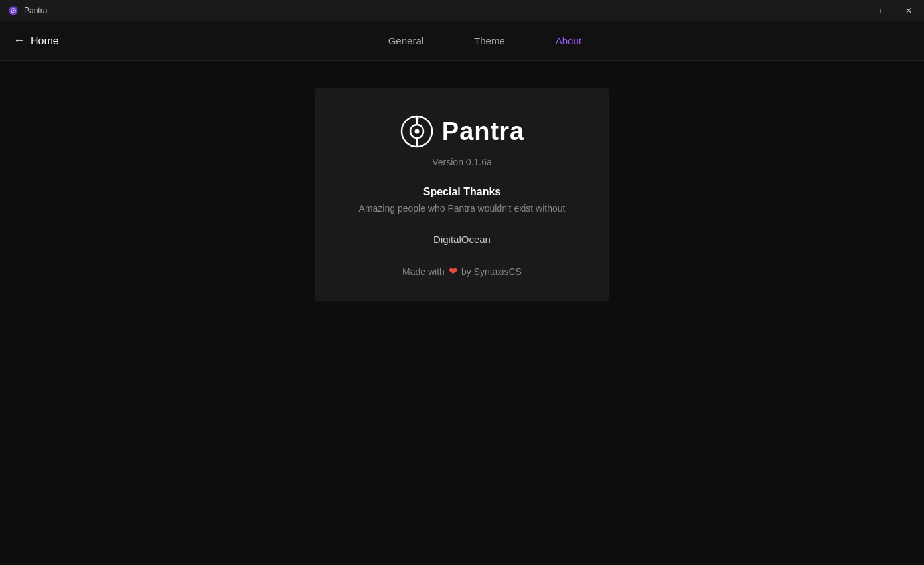  What do you see at coordinates (462, 131) in the screenshot?
I see `about-logo-row: Pantra` at bounding box center [462, 131].